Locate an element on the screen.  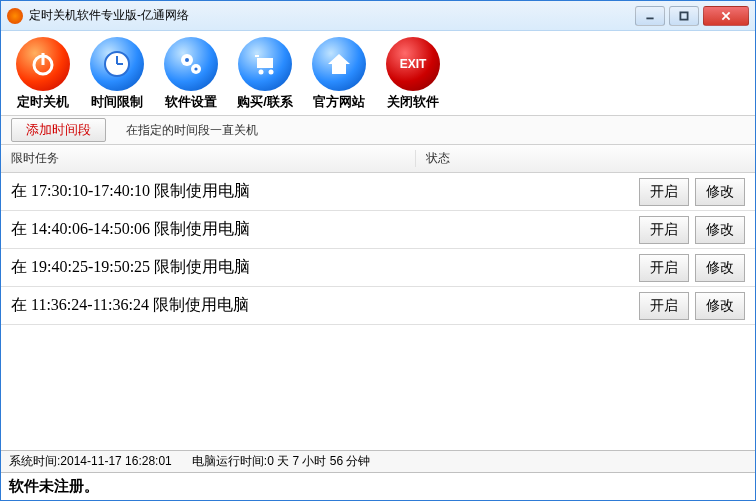
col-task: 限时任务 is located at coordinates (208, 158).